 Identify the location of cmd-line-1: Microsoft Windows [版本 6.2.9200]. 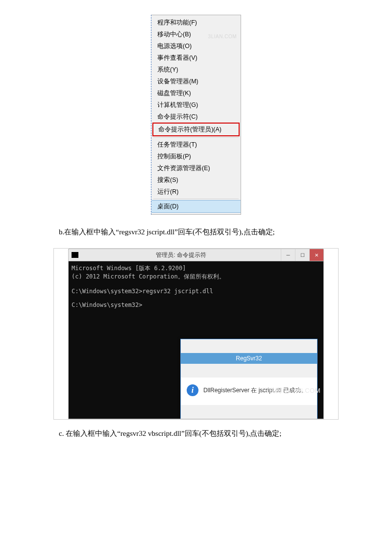
(129, 268).